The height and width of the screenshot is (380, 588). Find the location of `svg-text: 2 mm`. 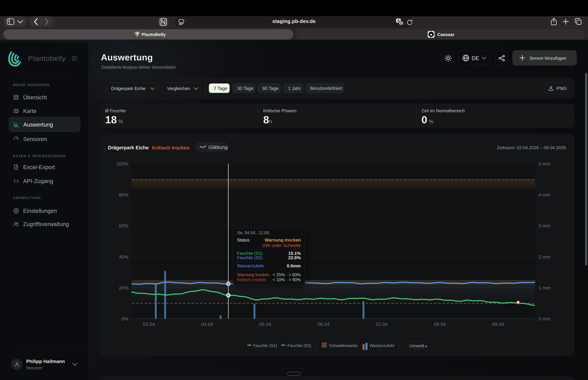

svg-text: 2 mm is located at coordinates (544, 257).